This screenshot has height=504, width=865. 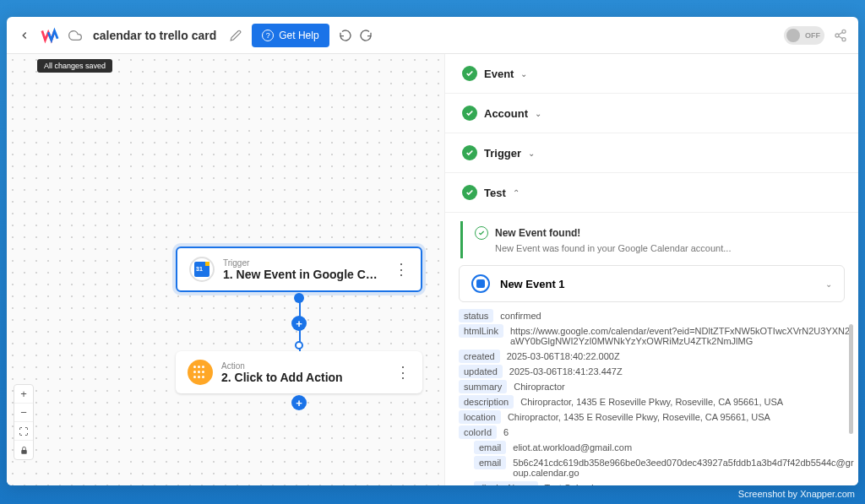 I want to click on edit-name-button, so click(x=236, y=35).